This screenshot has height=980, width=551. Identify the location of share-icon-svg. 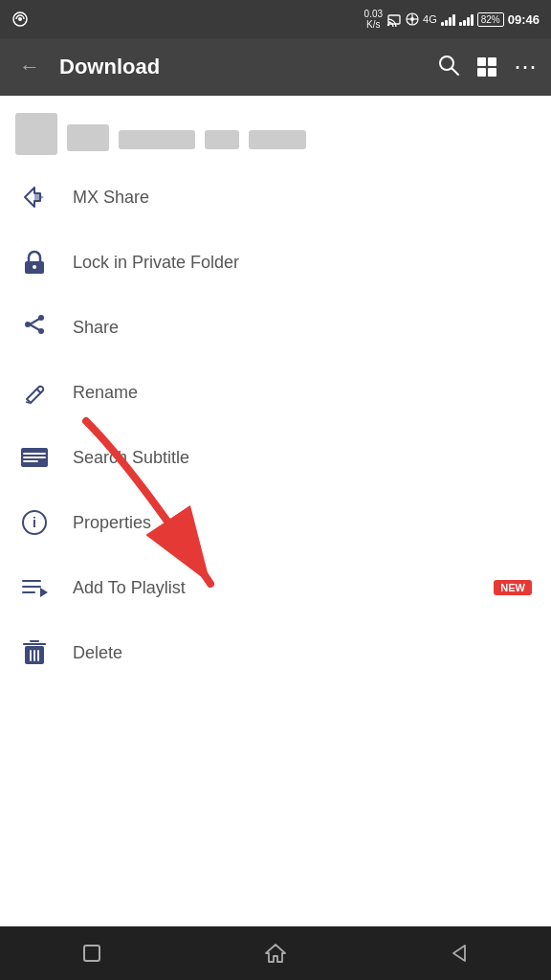
(34, 327).